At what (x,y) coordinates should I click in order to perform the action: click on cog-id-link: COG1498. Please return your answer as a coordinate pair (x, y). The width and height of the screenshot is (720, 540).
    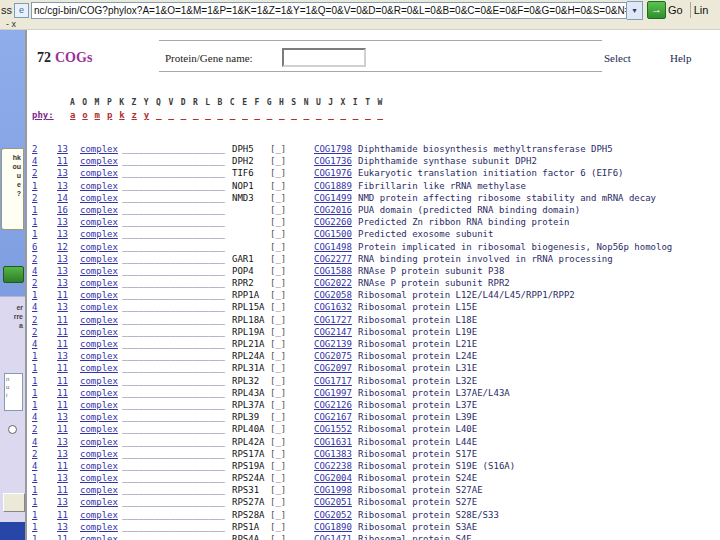
    Looking at the image, I should click on (336, 247).